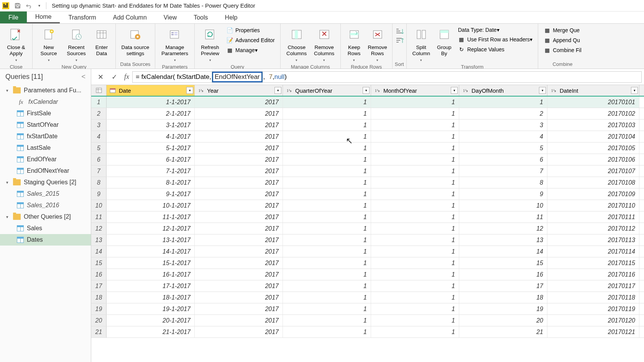 This screenshot has height=362, width=644. I want to click on cell-dateint: 20170111, so click(593, 217).